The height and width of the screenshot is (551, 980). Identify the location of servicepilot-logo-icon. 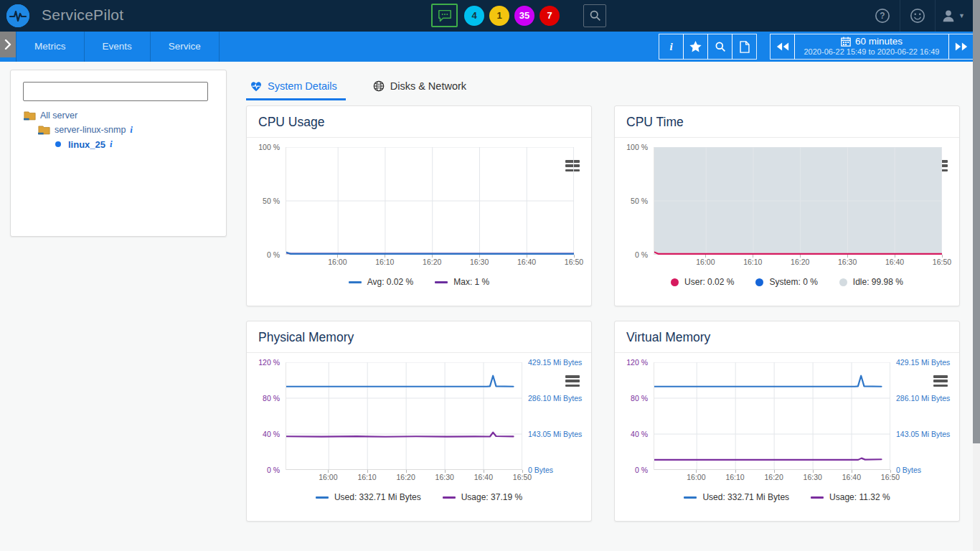
(18, 16).